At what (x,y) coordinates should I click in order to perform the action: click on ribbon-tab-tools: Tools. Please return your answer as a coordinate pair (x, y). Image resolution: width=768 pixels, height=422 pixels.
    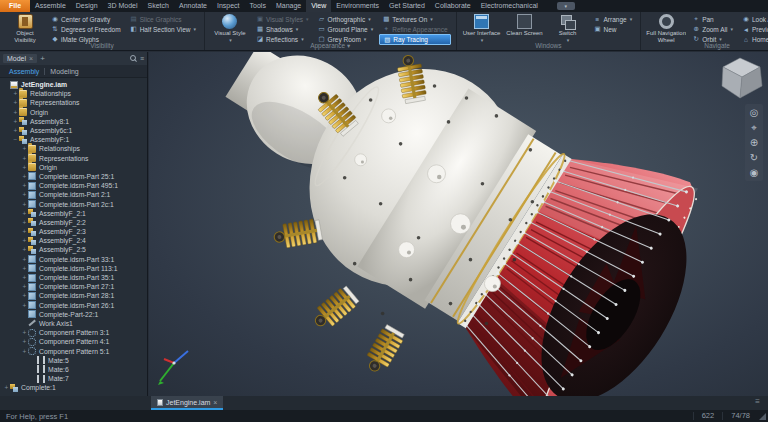
    Looking at the image, I should click on (258, 6).